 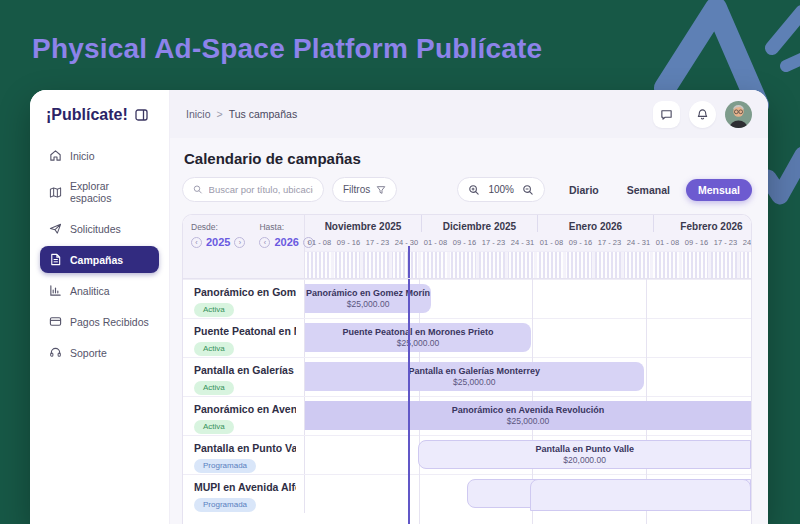 I want to click on chat-button, so click(x=666, y=114).